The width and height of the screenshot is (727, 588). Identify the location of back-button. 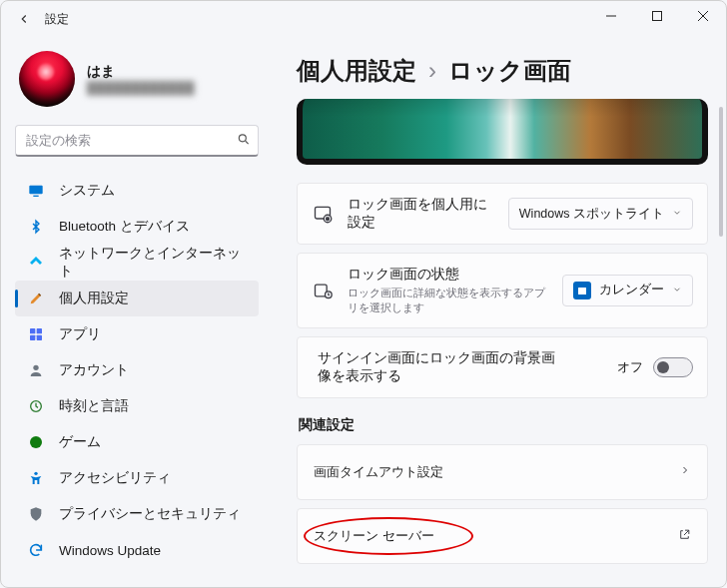
(24, 19).